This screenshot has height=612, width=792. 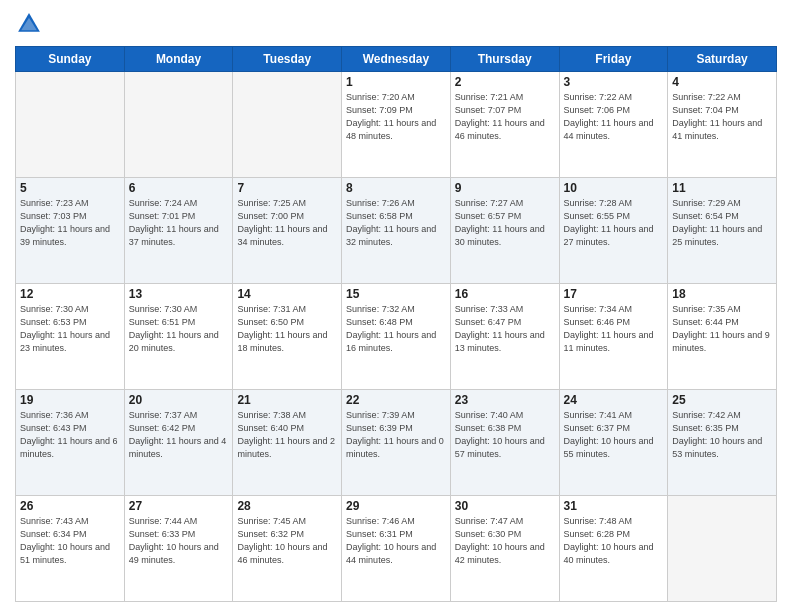 I want to click on day-info: Sunrise: 7:30 AM Sunset: 6:53 PM Dayligh…, so click(x=70, y=329).